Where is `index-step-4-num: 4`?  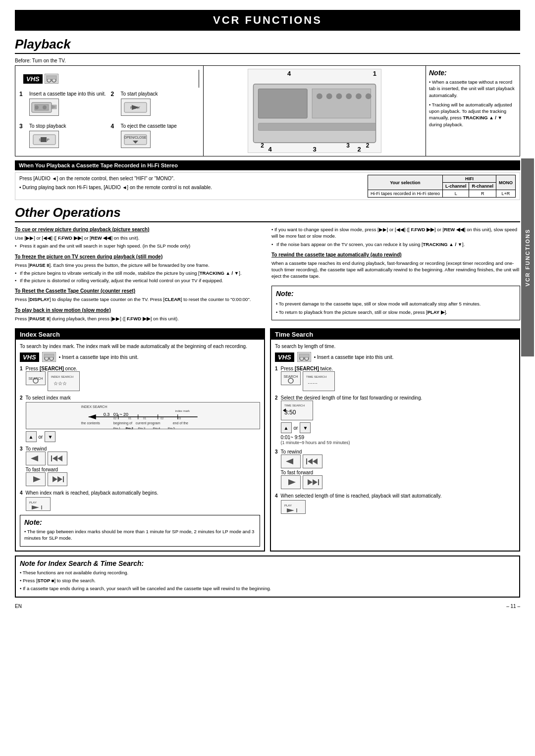
index-step-4-num: 4 is located at coordinates (21, 493).